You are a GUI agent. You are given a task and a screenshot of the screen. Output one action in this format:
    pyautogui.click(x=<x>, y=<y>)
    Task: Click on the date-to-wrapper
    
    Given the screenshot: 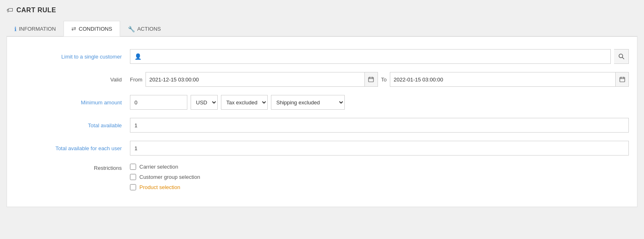 What is the action you would take?
    pyautogui.click(x=509, y=79)
    